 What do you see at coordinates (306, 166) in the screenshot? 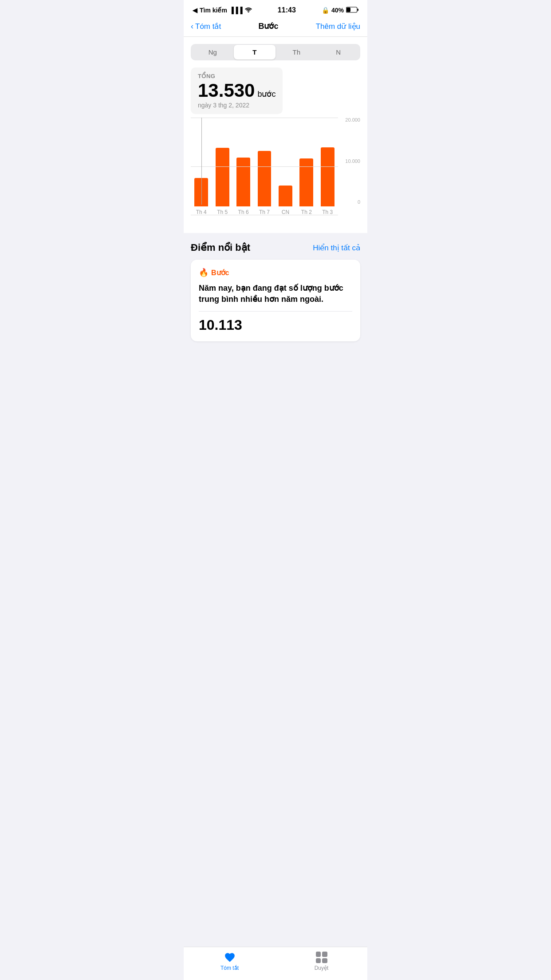
I see `bar-col-5: Th 2` at bounding box center [306, 166].